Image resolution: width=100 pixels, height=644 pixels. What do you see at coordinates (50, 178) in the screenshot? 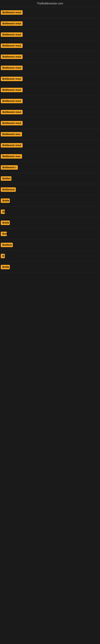
I see `result-row: Bottlen` at bounding box center [50, 178].